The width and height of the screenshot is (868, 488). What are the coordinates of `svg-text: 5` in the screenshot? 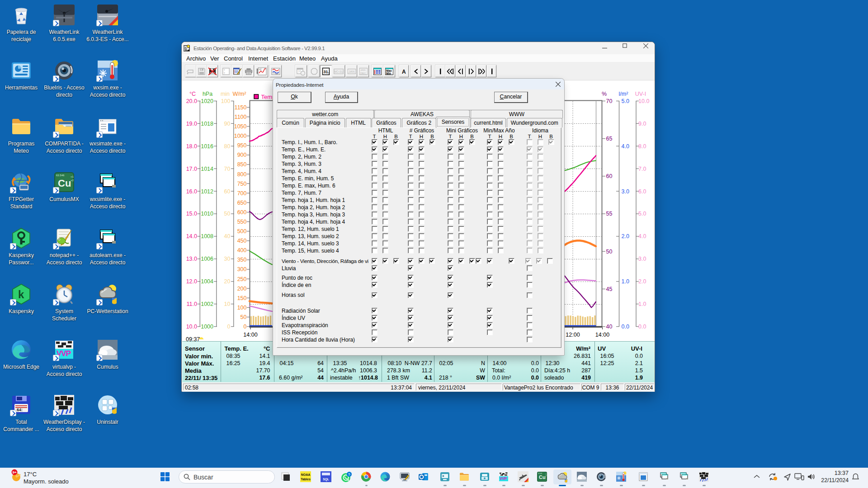 It's located at (349, 474).